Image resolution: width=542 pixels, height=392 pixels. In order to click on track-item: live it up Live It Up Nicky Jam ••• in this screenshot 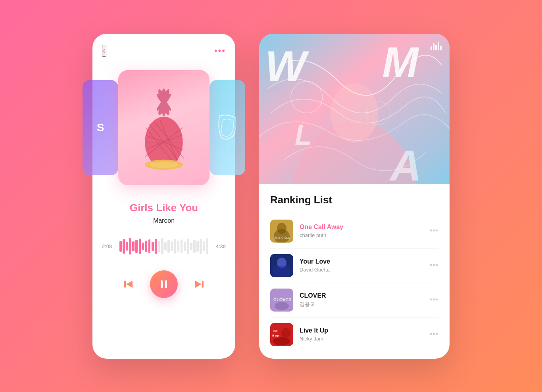, I will do `click(354, 335)`.